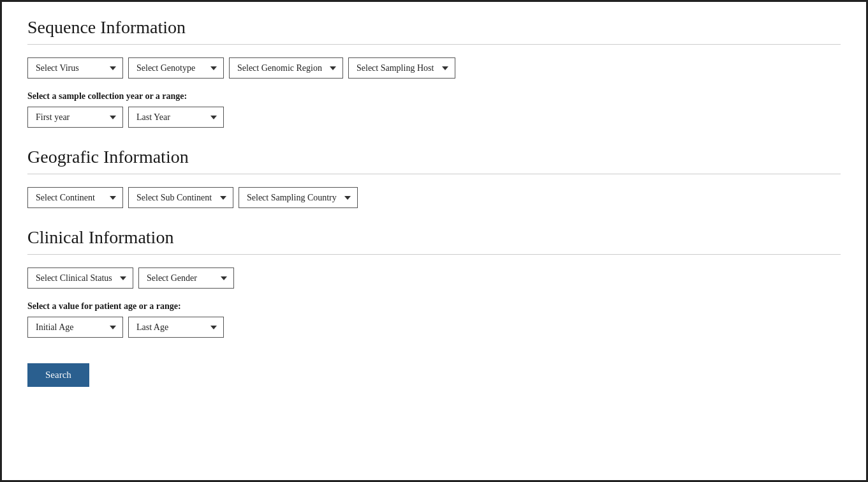  I want to click on clinical-divider, so click(434, 254).